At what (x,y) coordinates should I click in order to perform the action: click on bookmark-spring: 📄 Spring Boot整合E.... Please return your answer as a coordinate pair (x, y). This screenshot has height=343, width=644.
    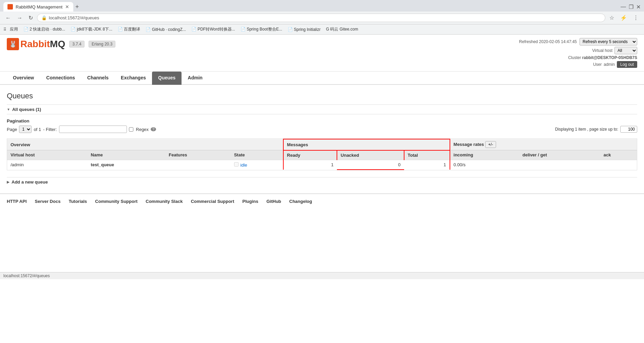
    Looking at the image, I should click on (261, 29).